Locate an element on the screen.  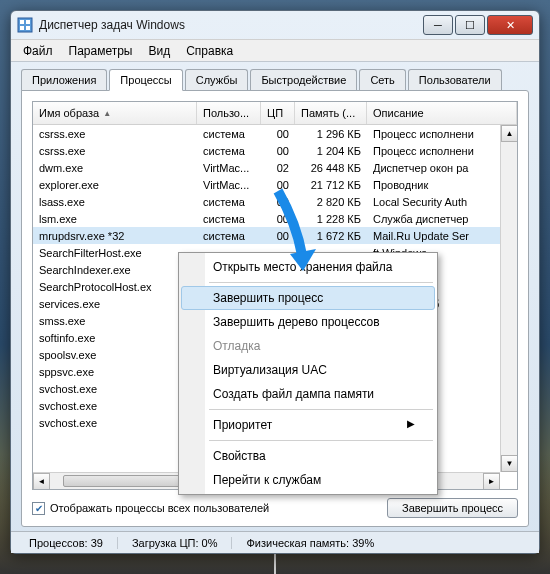
menu-options: Параметры is located at coordinates (101, 51).